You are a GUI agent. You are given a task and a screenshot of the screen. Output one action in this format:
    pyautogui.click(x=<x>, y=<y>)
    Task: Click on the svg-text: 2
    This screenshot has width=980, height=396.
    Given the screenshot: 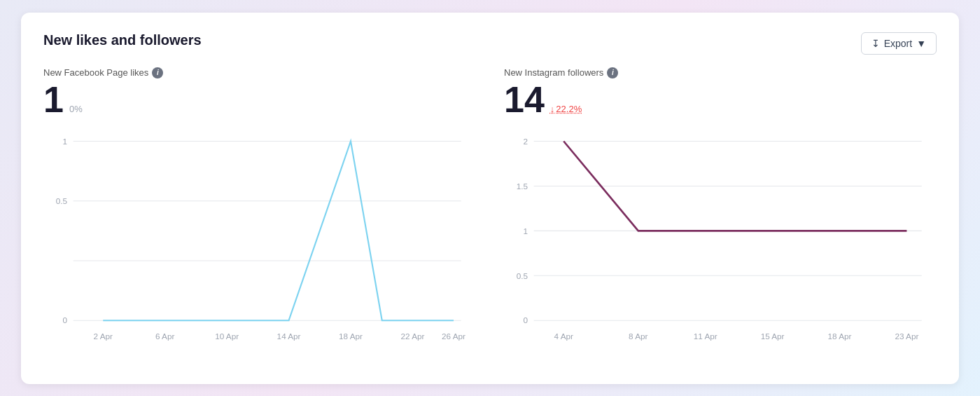 What is the action you would take?
    pyautogui.click(x=526, y=140)
    